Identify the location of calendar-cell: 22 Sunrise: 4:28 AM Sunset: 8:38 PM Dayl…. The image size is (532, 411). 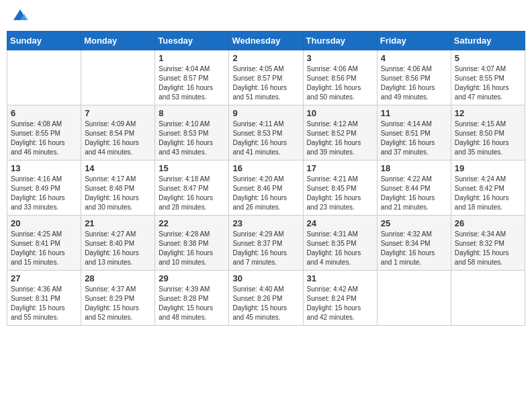
(192, 243).